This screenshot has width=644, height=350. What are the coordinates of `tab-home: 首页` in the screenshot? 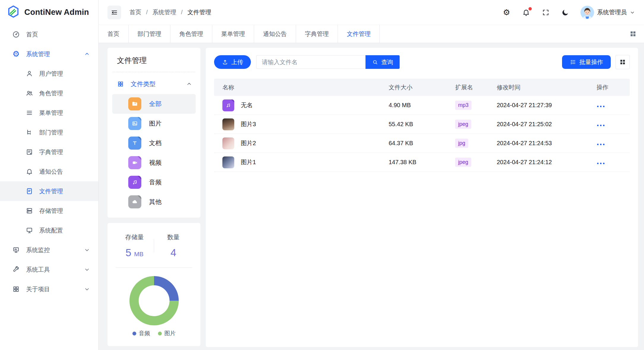 It's located at (113, 34).